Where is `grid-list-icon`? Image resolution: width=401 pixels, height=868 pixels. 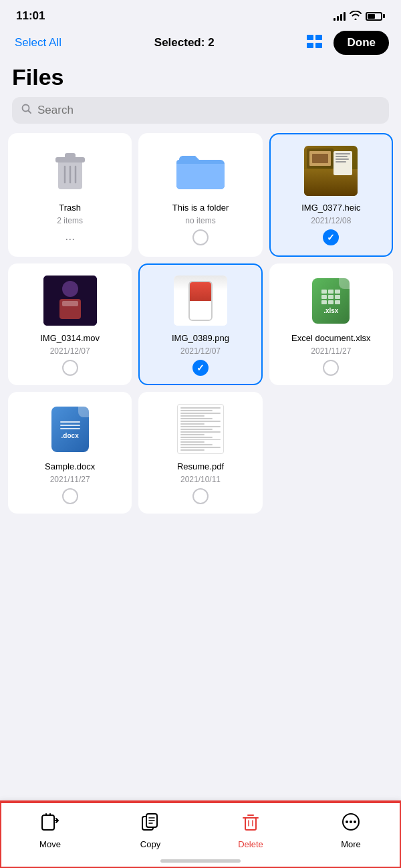 grid-list-icon is located at coordinates (315, 41).